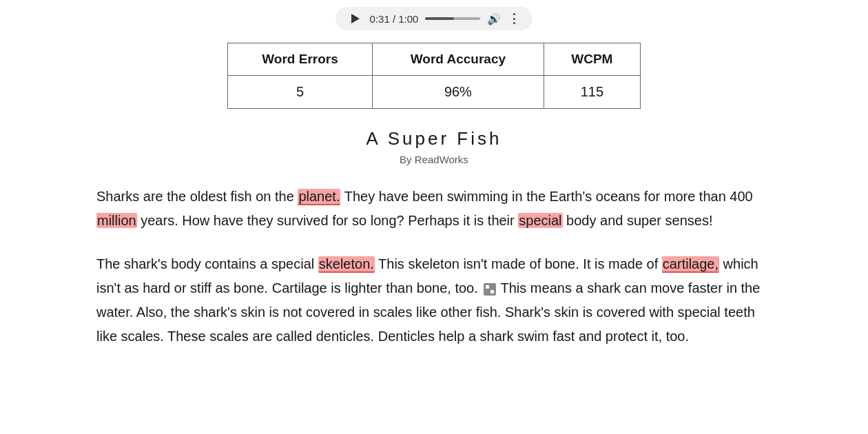 This screenshot has width=868, height=434. Describe the element at coordinates (300, 59) in the screenshot. I see `col-word-errors: Word Errors` at that location.